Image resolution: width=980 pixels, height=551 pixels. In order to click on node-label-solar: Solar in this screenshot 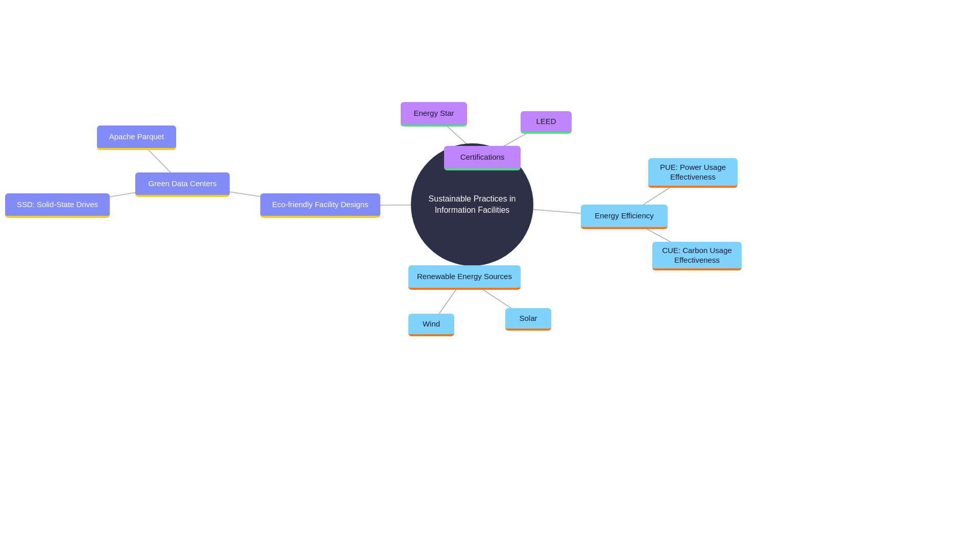, I will do `click(528, 318)`.